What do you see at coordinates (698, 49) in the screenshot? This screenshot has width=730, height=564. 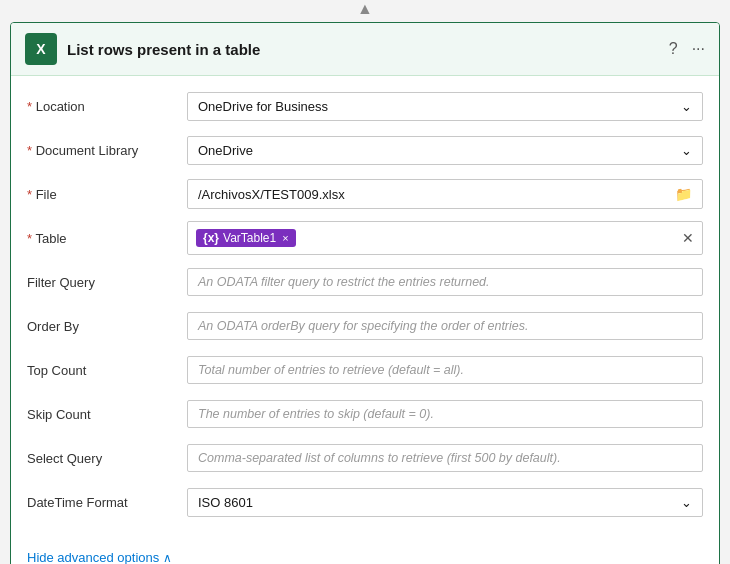 I see `more-options-icon: ···` at bounding box center [698, 49].